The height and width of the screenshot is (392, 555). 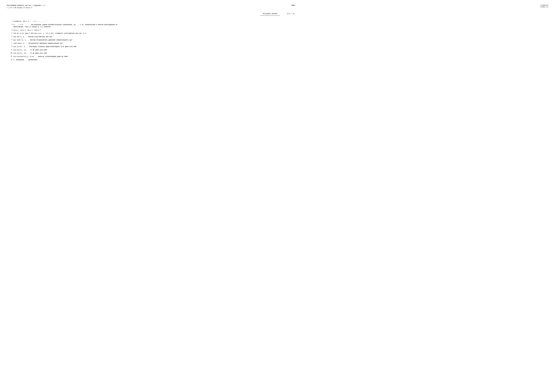 What do you see at coordinates (278, 41) in the screenshot?
I see `data-table: 1314890118, Н9г1, 0, , 1.1, , , , , *20,…` at bounding box center [278, 41].